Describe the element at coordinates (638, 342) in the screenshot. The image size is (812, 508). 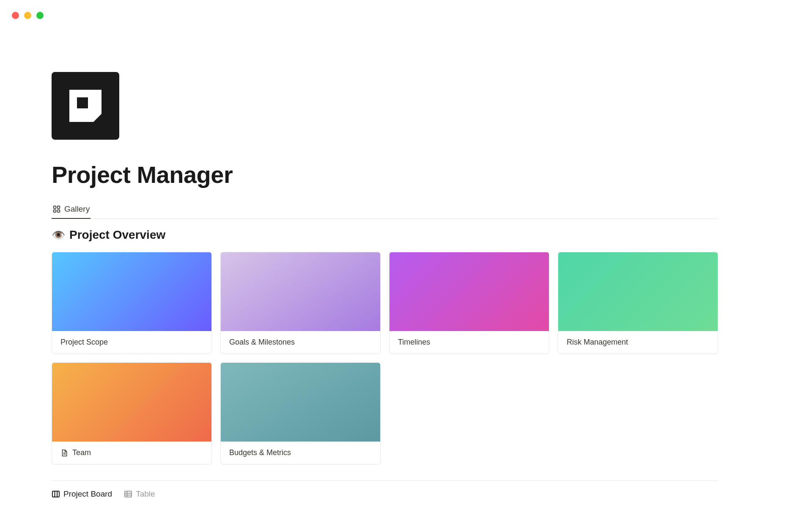
I see `card-body: Risk Management` at that location.